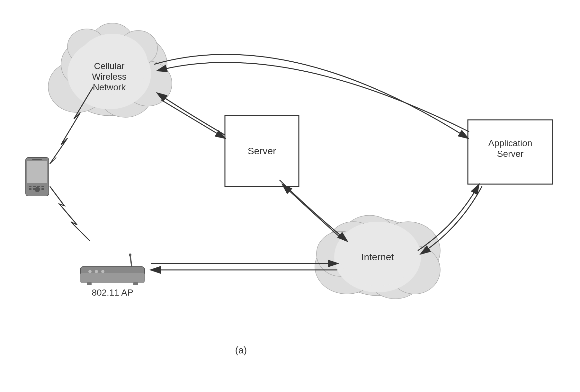  I want to click on internet-cloud, so click(378, 257).